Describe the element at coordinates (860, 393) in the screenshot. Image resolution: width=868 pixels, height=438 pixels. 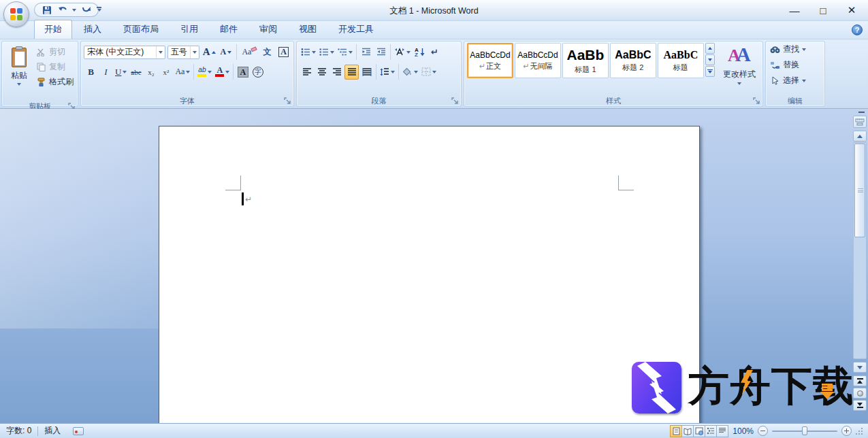
I see `select-browse-object-button` at that location.